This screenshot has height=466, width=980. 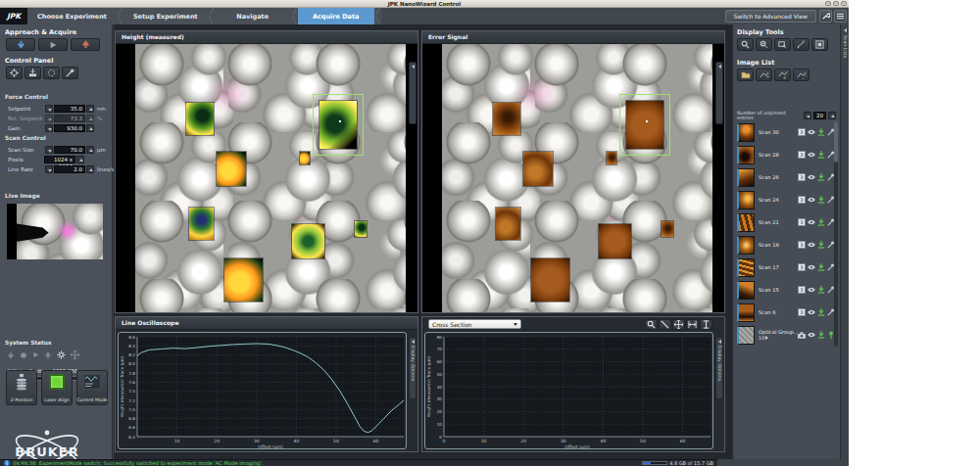 I want to click on inspect-icon, so click(x=764, y=45).